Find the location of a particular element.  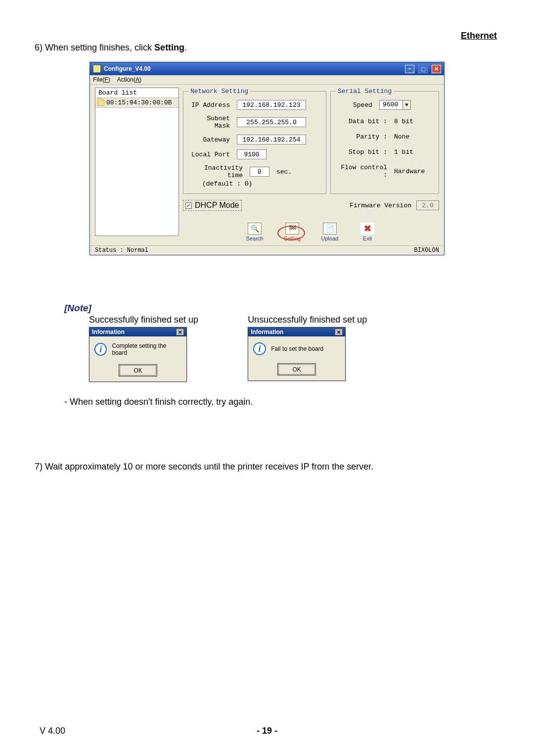

flag-icon: 🏁 is located at coordinates (292, 229).